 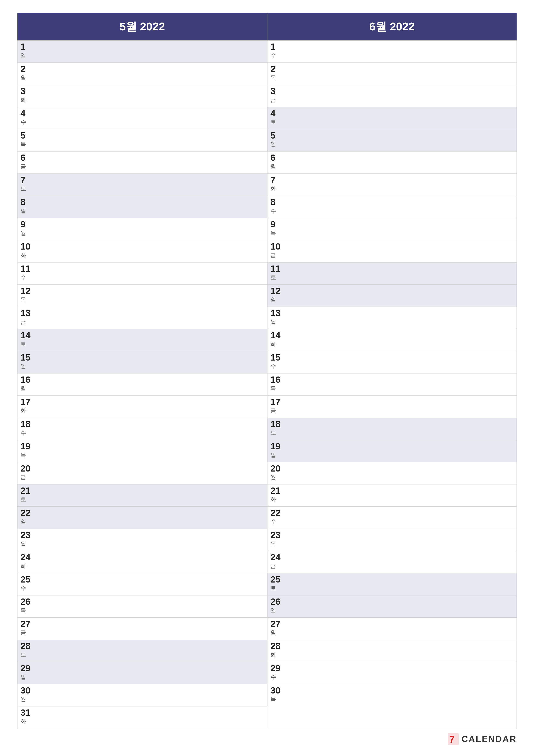 What do you see at coordinates (392, 584) in the screenshot?
I see `day-row: 25토` at bounding box center [392, 584].